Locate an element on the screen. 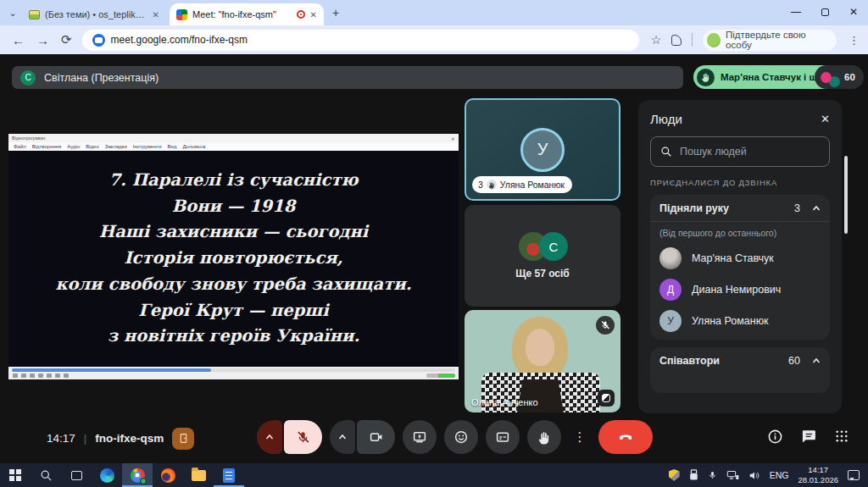  firefox-icon is located at coordinates (168, 475).